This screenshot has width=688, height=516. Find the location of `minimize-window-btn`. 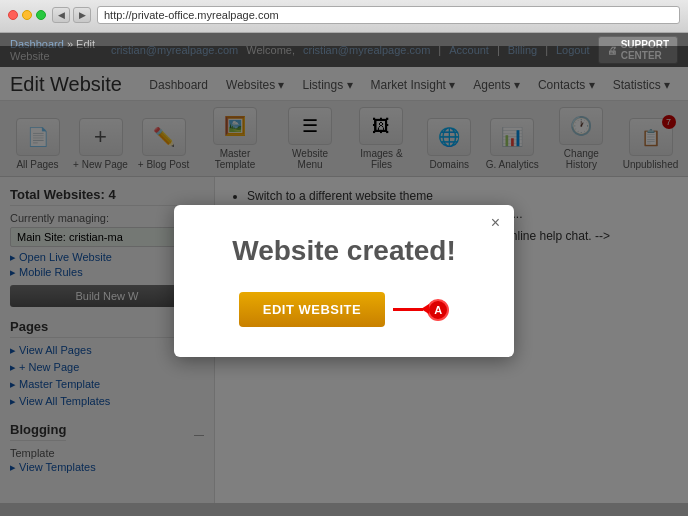

minimize-window-btn is located at coordinates (27, 15).